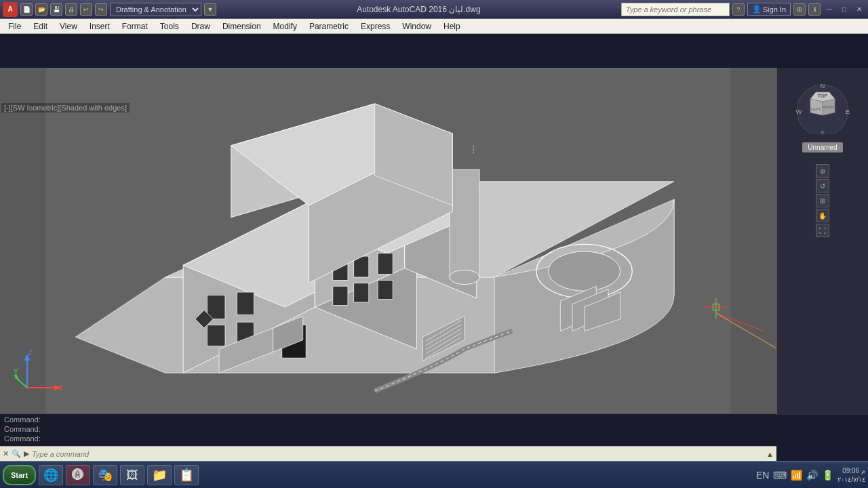  I want to click on menu-window: Window, so click(416, 26).